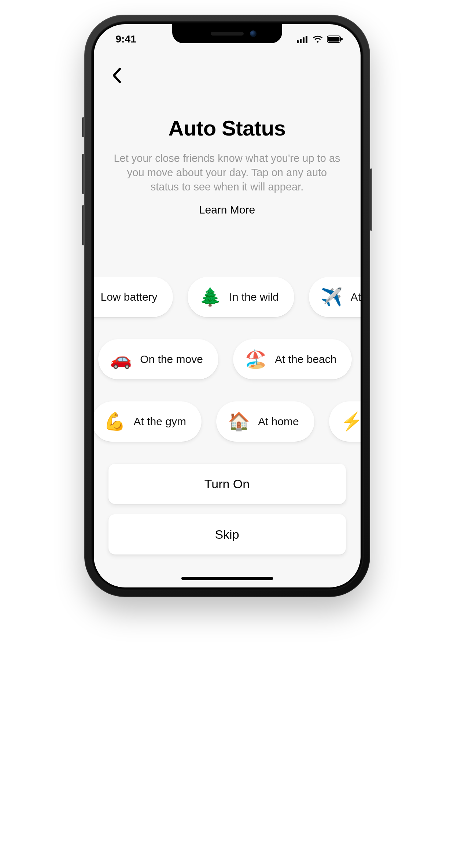 This screenshot has height=868, width=454. What do you see at coordinates (278, 422) in the screenshot?
I see `chip-label: At home` at bounding box center [278, 422].